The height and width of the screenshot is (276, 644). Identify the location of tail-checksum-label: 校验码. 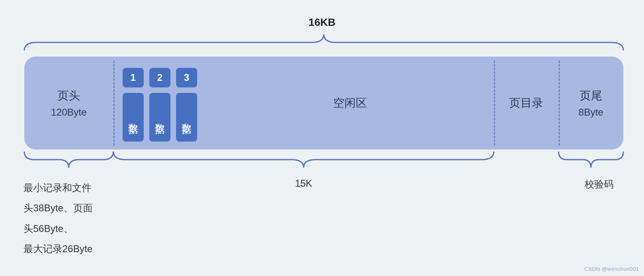
(599, 184).